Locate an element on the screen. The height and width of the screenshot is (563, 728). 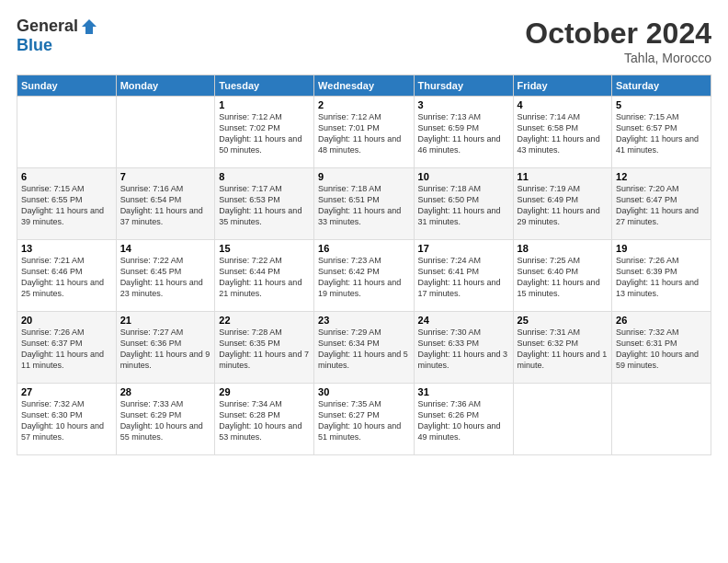
calendar-cell: 20Sunrise: 7:26 AM Sunset: 6:37 PM Dayli… is located at coordinates (67, 348).